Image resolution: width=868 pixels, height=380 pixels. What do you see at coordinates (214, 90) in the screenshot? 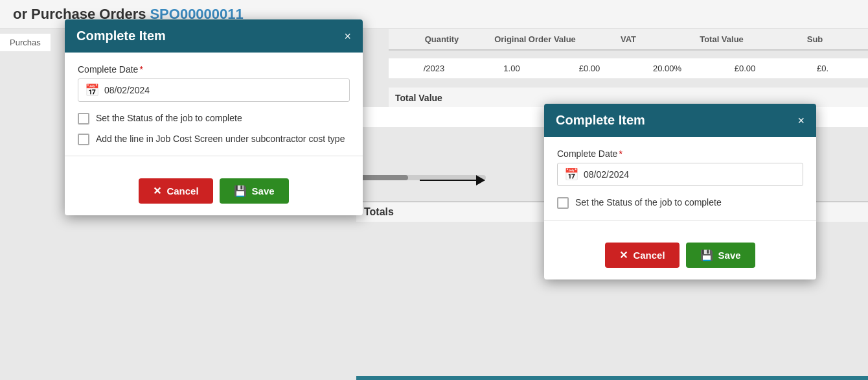
I see `date-input: 📅 08/02/2024` at bounding box center [214, 90].